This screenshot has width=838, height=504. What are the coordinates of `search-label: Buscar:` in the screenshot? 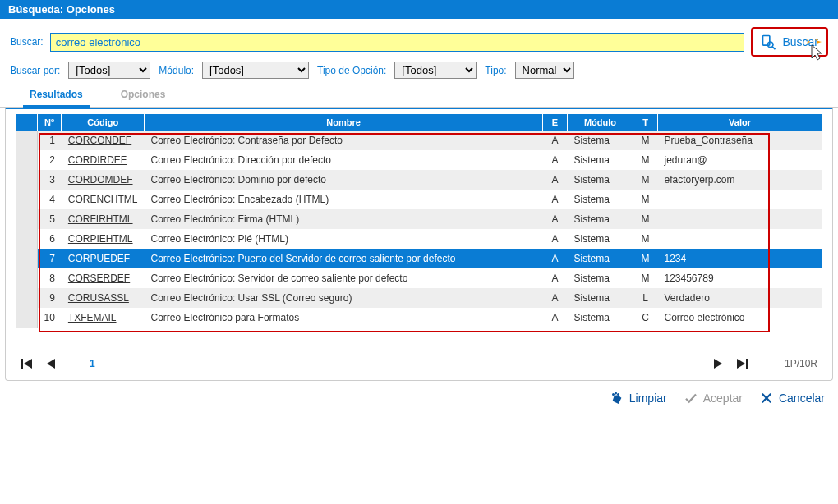 It's located at (26, 42).